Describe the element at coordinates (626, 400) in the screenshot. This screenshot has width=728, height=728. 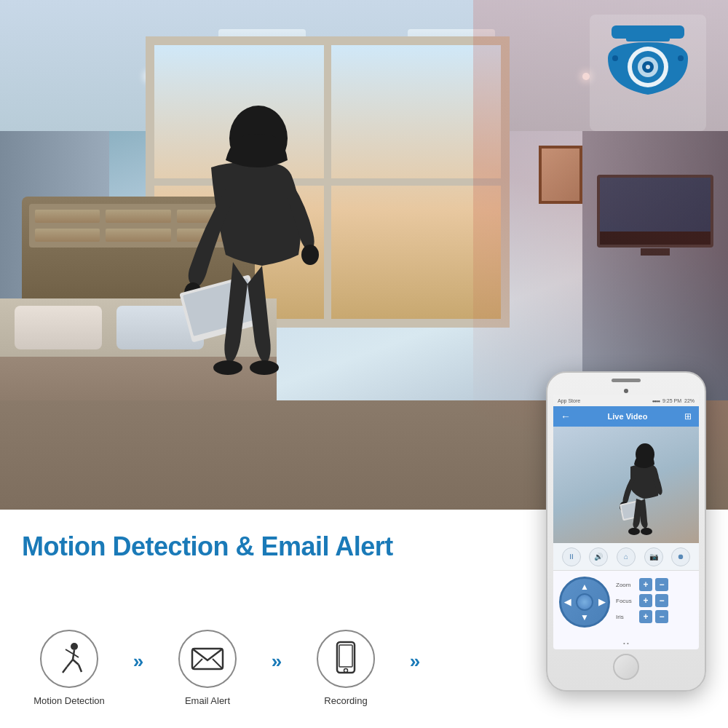
I see `phone-status-bar: App Store ●●●● 9:25 PM 22%` at that location.